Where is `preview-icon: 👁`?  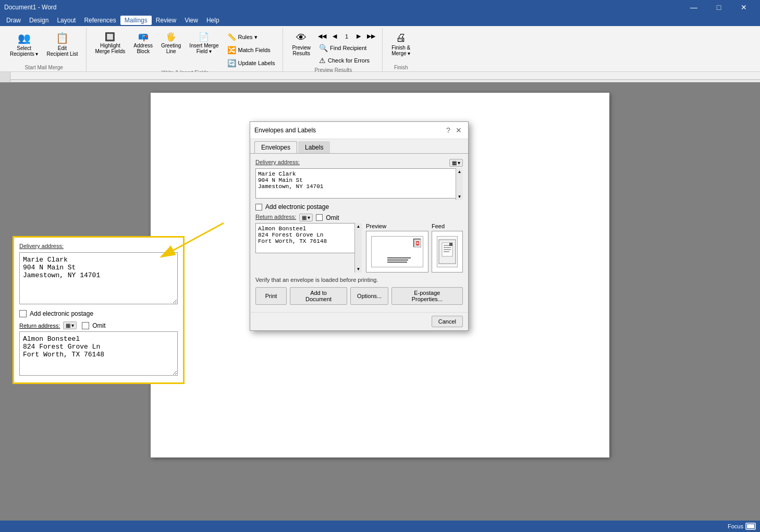 preview-icon: 👁 is located at coordinates (301, 38).